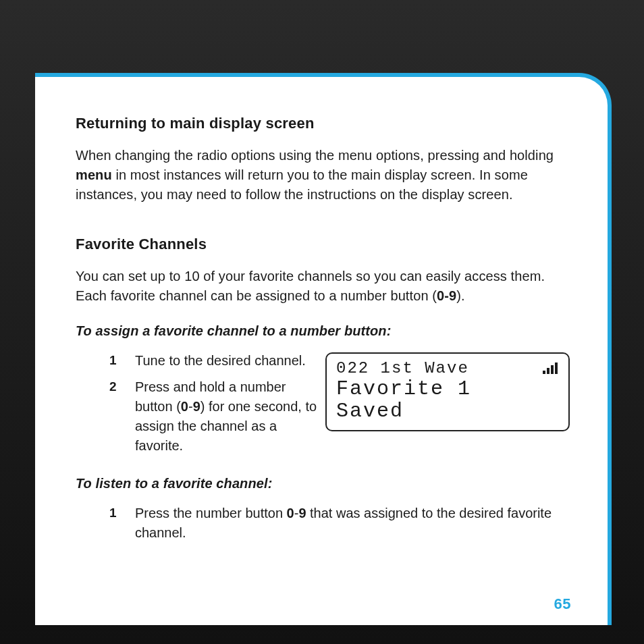  What do you see at coordinates (448, 369) in the screenshot?
I see `device-row-top: 022 1st Wave` at bounding box center [448, 369].